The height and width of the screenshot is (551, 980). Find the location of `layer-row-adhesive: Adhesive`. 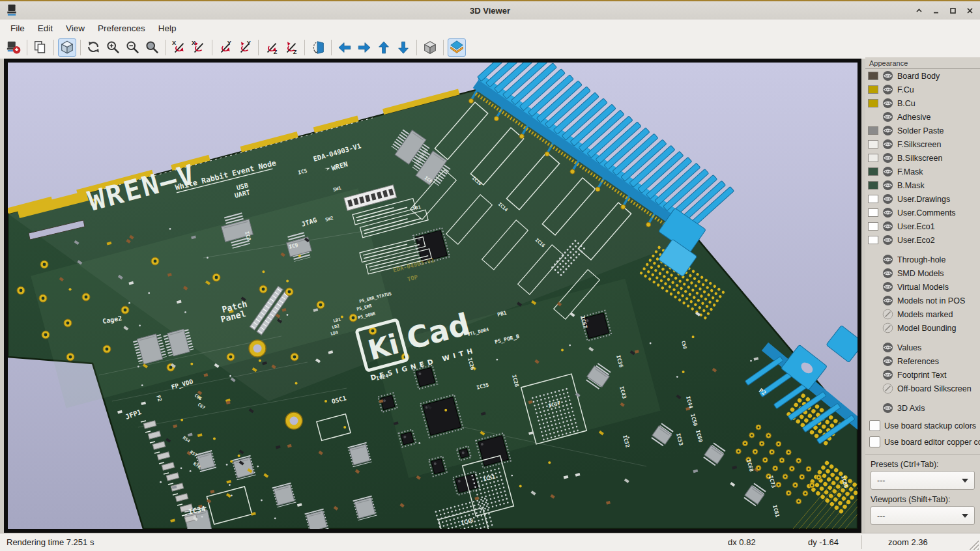

layer-row-adhesive: Adhesive is located at coordinates (923, 117).